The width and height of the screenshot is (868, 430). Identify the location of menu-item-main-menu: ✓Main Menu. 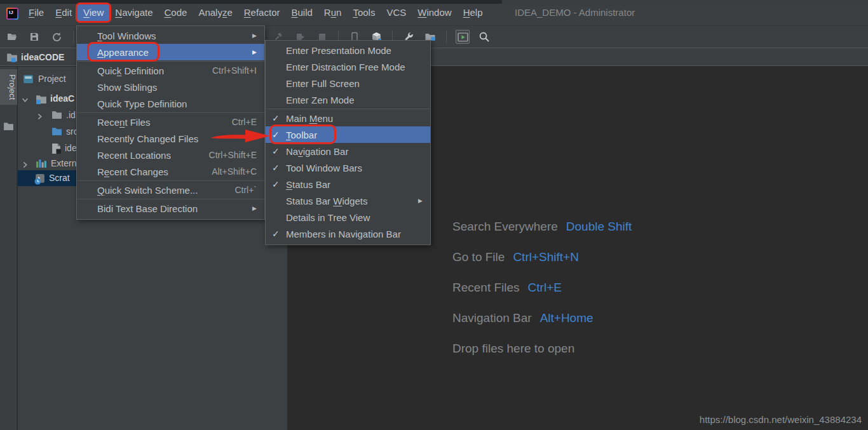
(348, 118).